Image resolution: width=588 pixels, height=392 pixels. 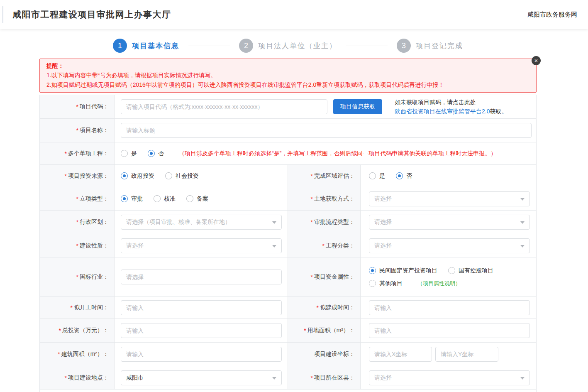 I want to click on form-row-construction-place: * 项目建设地点： 咸阳市 * 项目所在区县： 请选择, so click(x=288, y=378).